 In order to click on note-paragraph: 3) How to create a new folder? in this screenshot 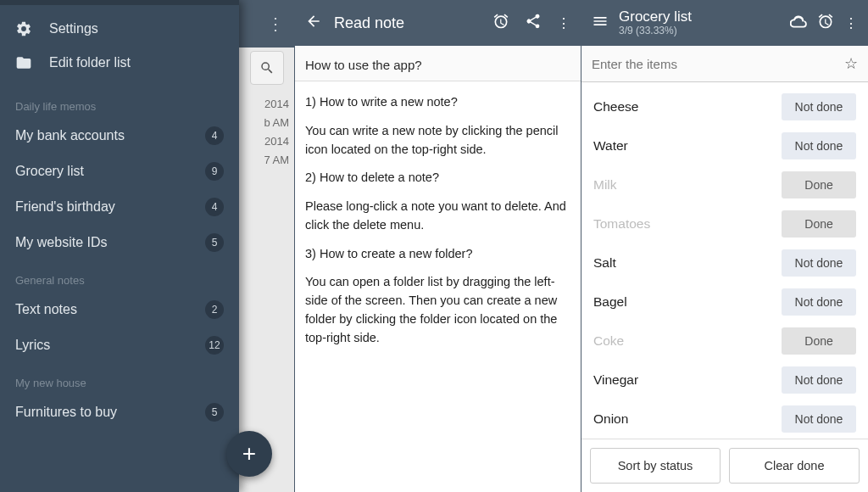, I will do `click(437, 254)`.